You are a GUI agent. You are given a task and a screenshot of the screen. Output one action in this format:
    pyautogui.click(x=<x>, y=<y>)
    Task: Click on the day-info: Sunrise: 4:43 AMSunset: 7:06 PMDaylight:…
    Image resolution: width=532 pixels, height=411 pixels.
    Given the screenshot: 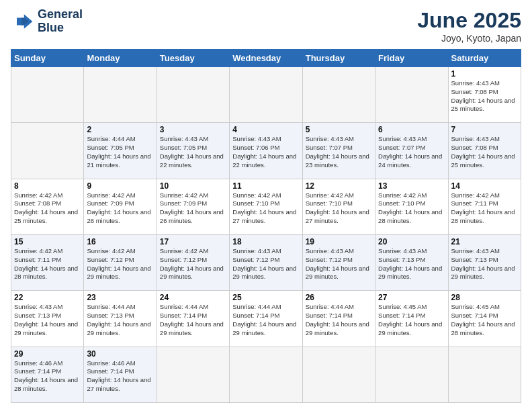 What is the action you would take?
    pyautogui.click(x=266, y=152)
    